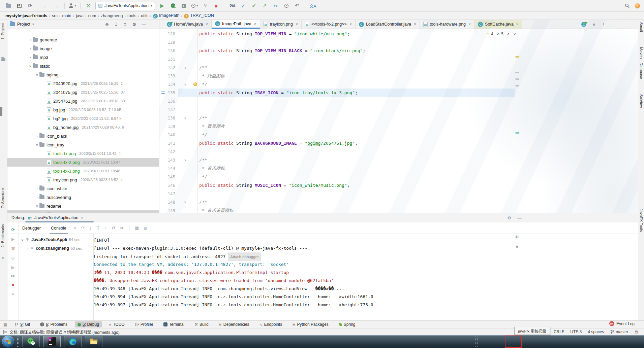 Image resolution: width=644 pixels, height=348 pixels. What do you see at coordinates (112, 16) in the screenshot?
I see `breadcrumb-item: zhangmeng` at bounding box center [112, 16].